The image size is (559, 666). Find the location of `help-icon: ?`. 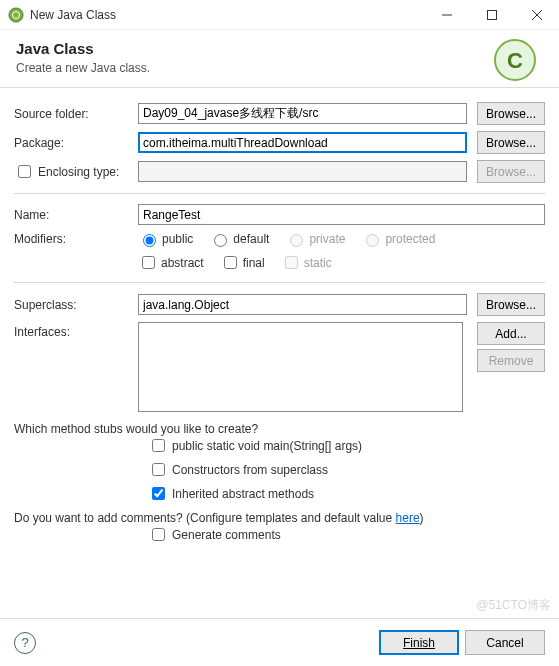

help-icon: ? is located at coordinates (25, 643).